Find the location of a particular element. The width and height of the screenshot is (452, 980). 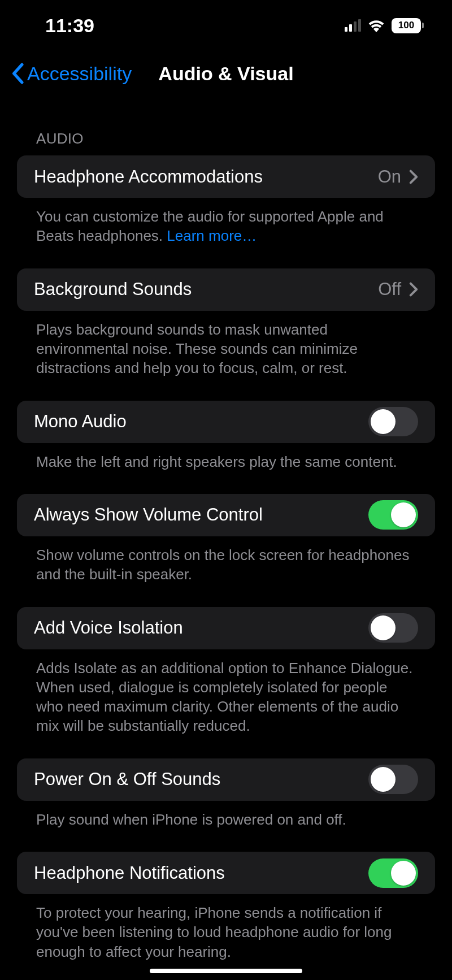

row-voice-isolation: Add Voice Isolation is located at coordinates (226, 628).